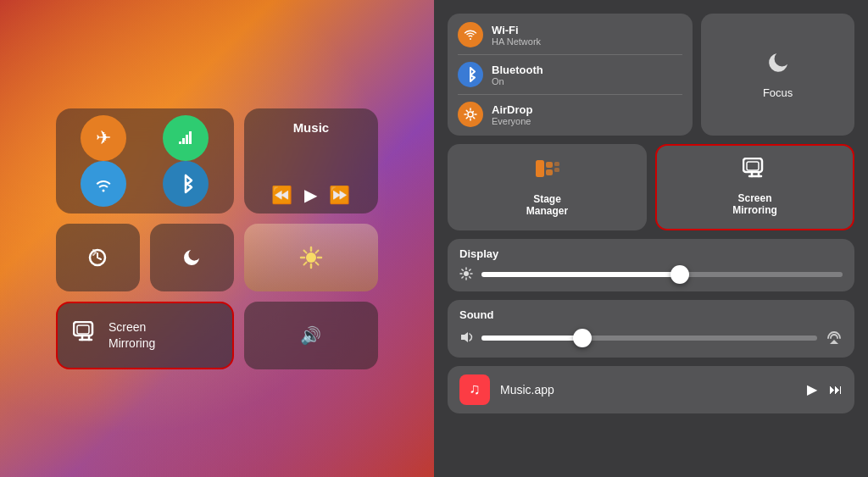 This screenshot has height=477, width=868. What do you see at coordinates (310, 195) in the screenshot?
I see `play-icon: ▶` at bounding box center [310, 195].